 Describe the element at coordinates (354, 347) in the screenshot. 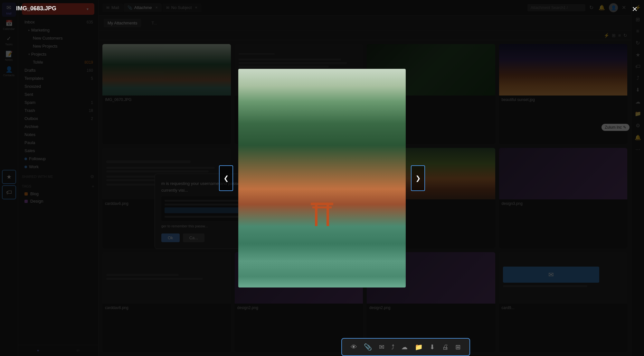

I see `toolbar-preview-button: 👁` at that location.